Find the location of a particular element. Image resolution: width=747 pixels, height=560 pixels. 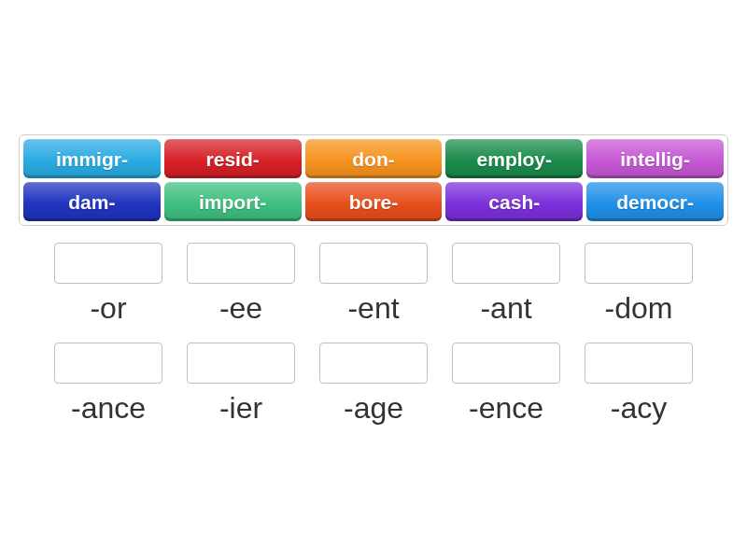

draggable-tile-immigr: immigr- is located at coordinates (92, 159).